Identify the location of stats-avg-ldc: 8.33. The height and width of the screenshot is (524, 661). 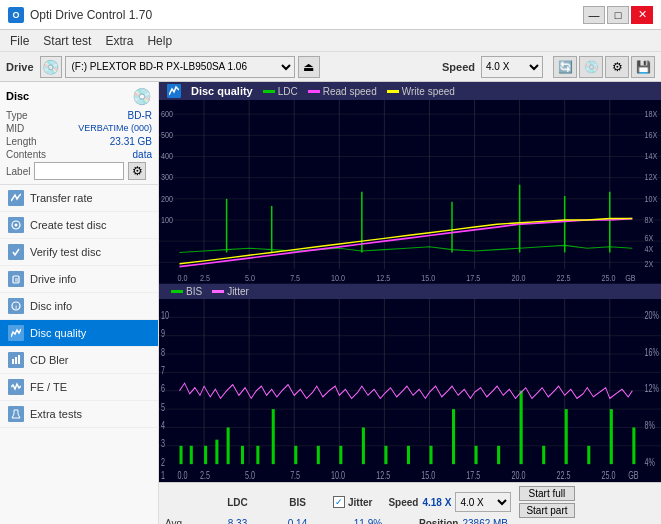
(238, 521).